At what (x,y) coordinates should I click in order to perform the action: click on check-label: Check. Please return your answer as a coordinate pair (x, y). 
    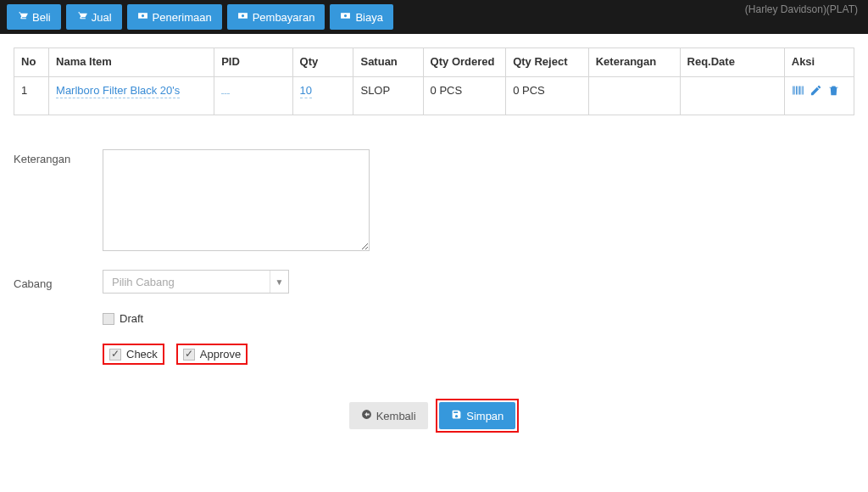
    Looking at the image, I should click on (142, 355).